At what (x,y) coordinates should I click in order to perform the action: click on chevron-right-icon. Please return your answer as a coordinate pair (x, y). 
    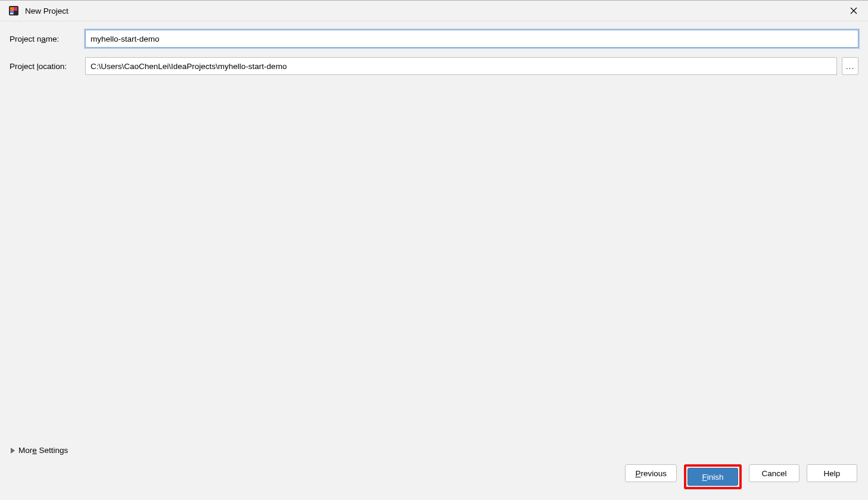
    Looking at the image, I should click on (13, 451).